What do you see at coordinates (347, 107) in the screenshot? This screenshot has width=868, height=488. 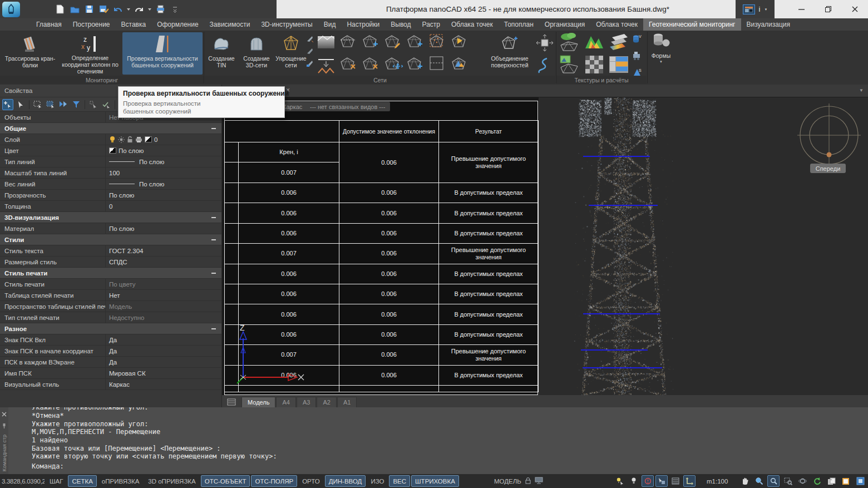 I see `linked-views-button: --- нет связанных видов ---` at bounding box center [347, 107].